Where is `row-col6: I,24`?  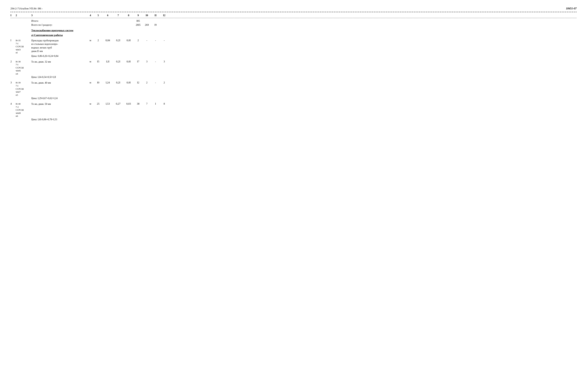 row-col6: I,24 is located at coordinates (108, 82).